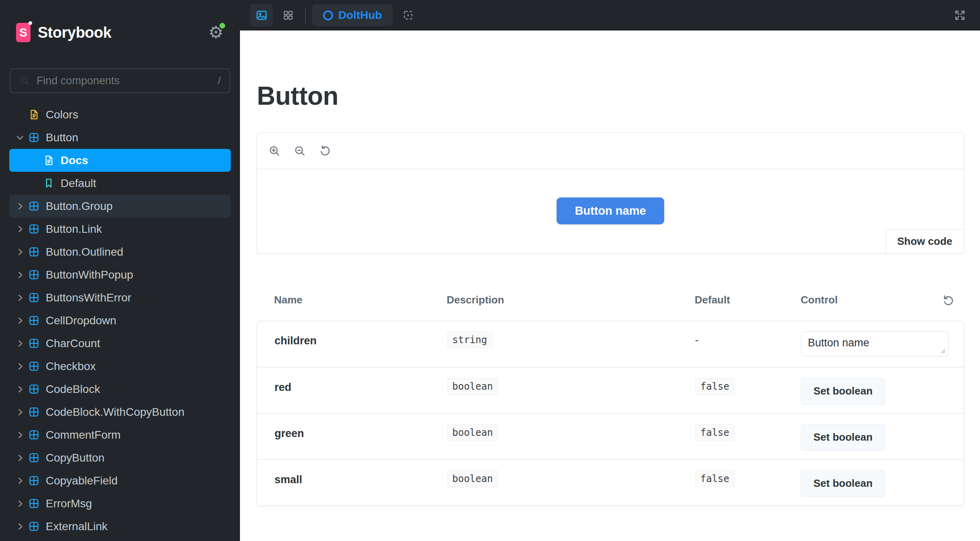 Image resolution: width=980 pixels, height=541 pixels. I want to click on image-icon, so click(262, 15).